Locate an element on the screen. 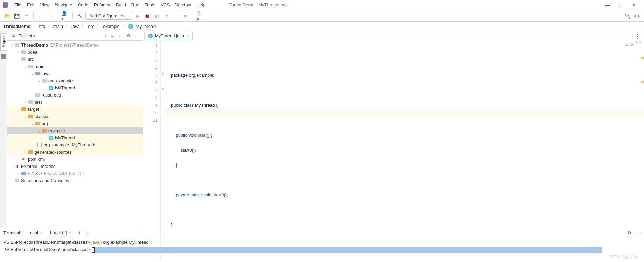 This screenshot has width=644, height=262. panel-settings-icon: ⚙ is located at coordinates (129, 36).